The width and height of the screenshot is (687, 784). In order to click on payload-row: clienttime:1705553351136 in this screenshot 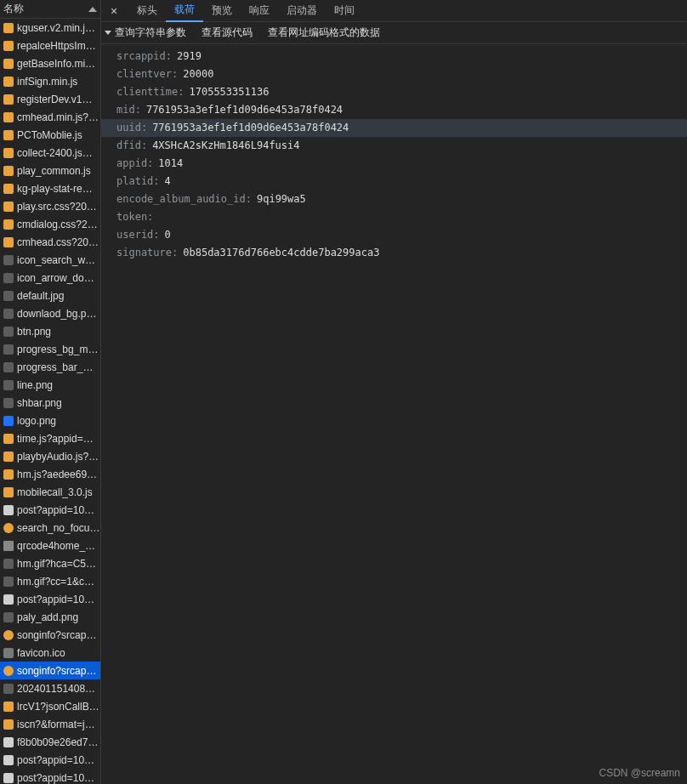, I will do `click(395, 92)`.